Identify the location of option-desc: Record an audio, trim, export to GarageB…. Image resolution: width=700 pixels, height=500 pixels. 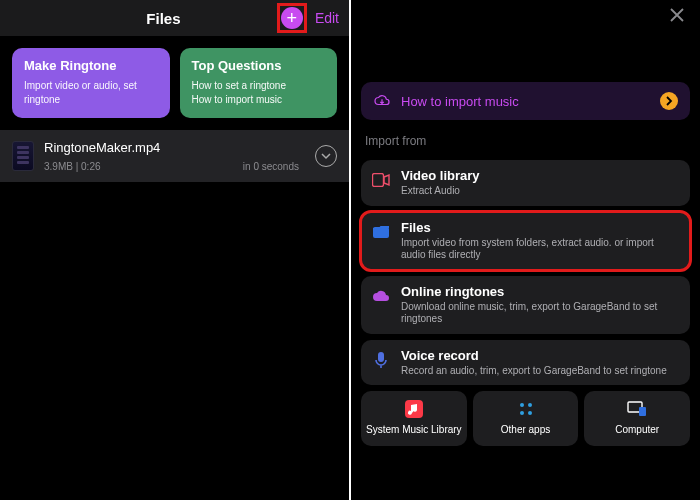
(534, 372).